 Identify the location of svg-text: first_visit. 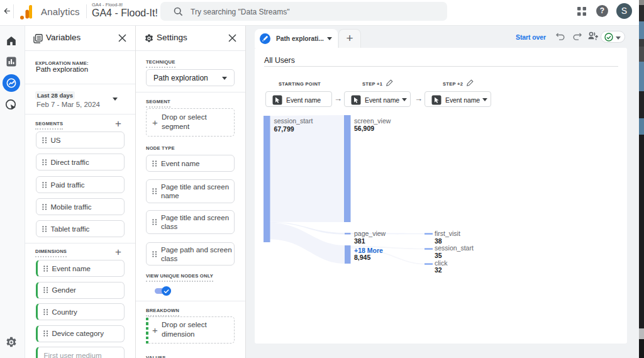
(448, 233).